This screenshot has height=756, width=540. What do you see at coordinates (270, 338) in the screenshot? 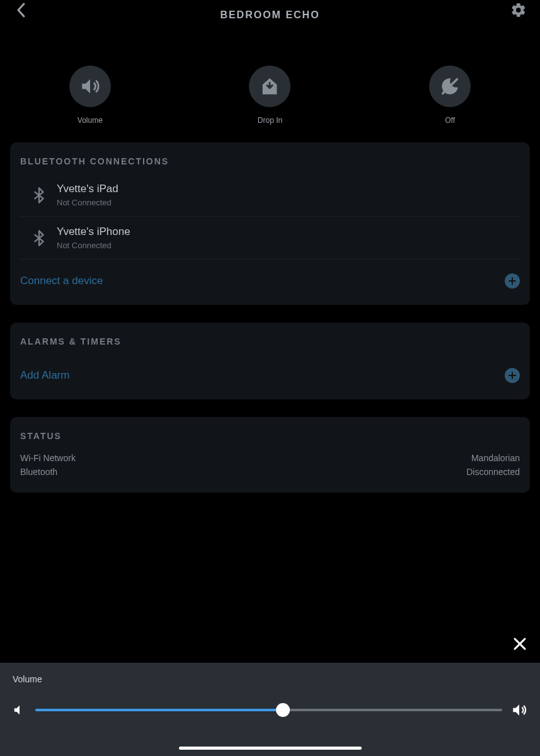
I see `alarms-section-title: ALARMS & TIMERS` at bounding box center [270, 338].